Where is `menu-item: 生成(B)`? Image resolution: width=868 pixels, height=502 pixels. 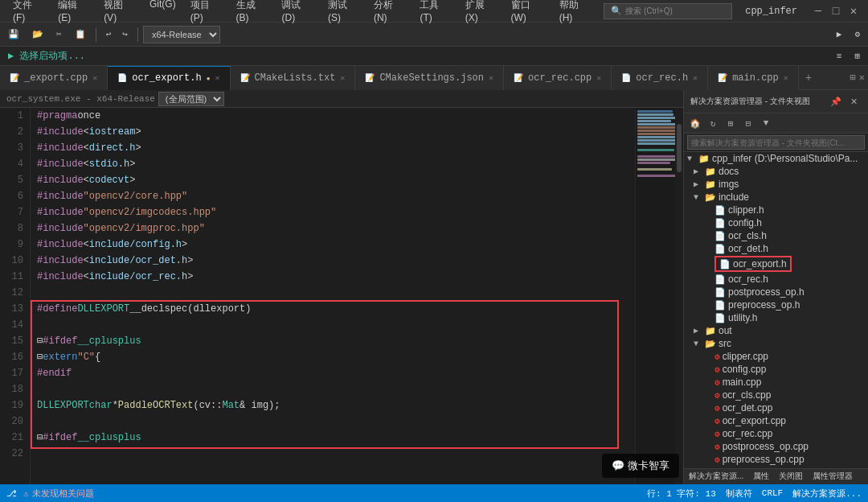
menu-item: 生成(B) is located at coordinates (252, 13).